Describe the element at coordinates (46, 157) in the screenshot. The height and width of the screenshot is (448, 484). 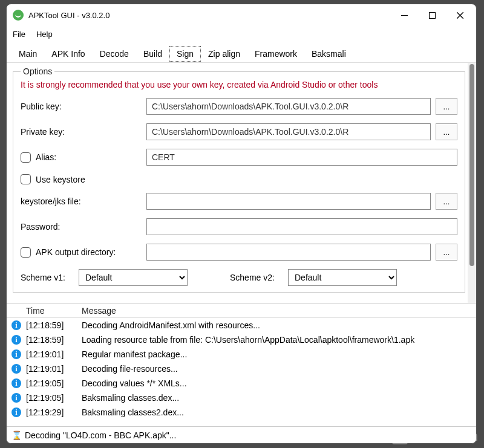
I see `alias-label: Alias:` at that location.